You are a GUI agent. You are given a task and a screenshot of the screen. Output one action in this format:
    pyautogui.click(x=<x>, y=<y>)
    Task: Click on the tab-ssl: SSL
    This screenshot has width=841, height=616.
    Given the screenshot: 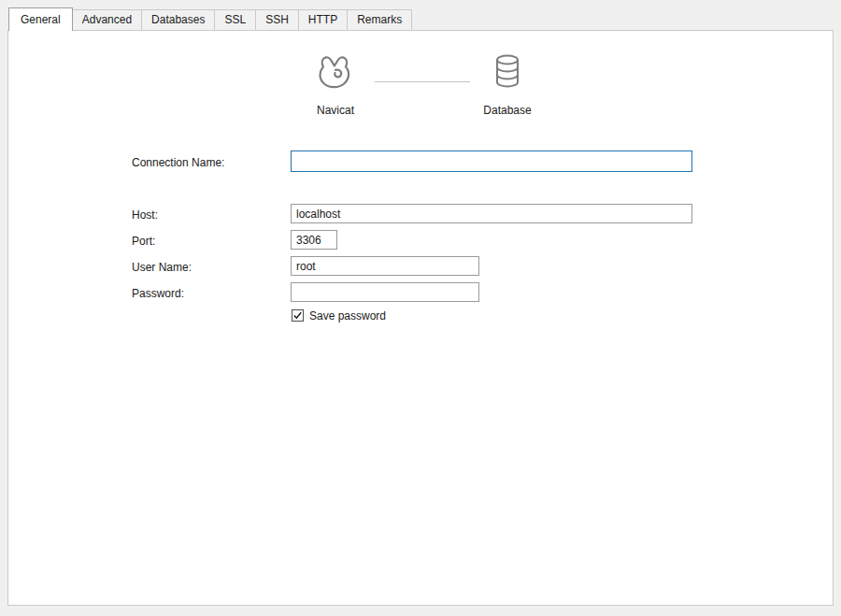 What is the action you would take?
    pyautogui.click(x=235, y=20)
    